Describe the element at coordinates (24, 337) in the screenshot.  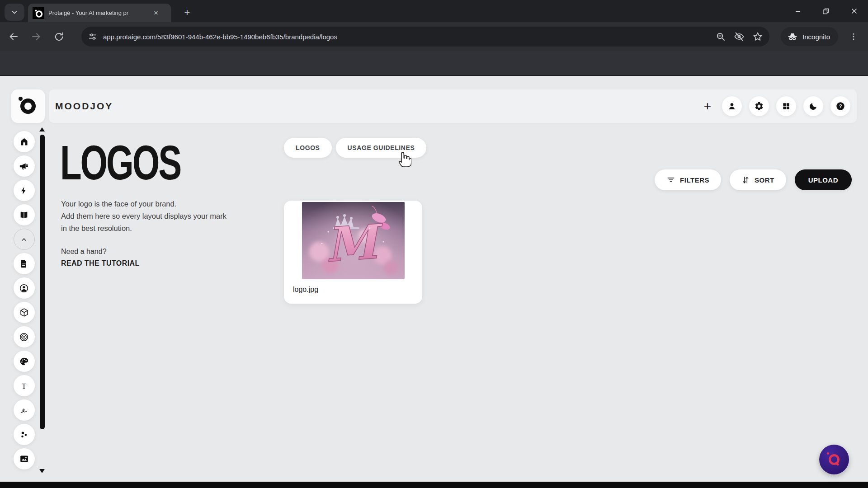
I see `copyright-icon` at that location.